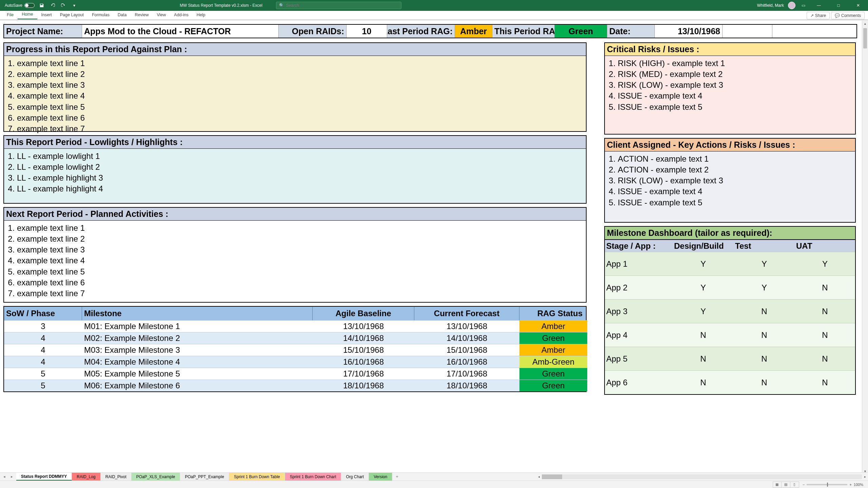 The image size is (868, 488). I want to click on tab-nav-prev: ▸, so click(12, 477).